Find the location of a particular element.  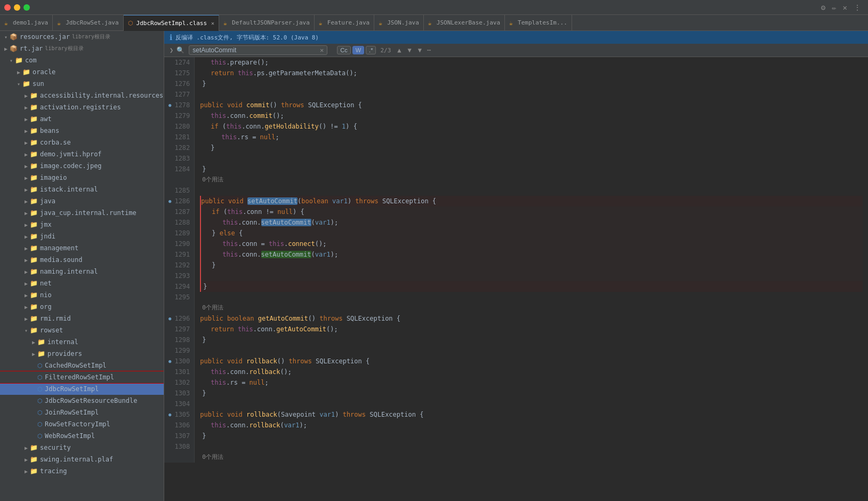

tree-item-rowsetfactoryimpl: ⬡ RowSetFactoryImpl is located at coordinates (82, 424).